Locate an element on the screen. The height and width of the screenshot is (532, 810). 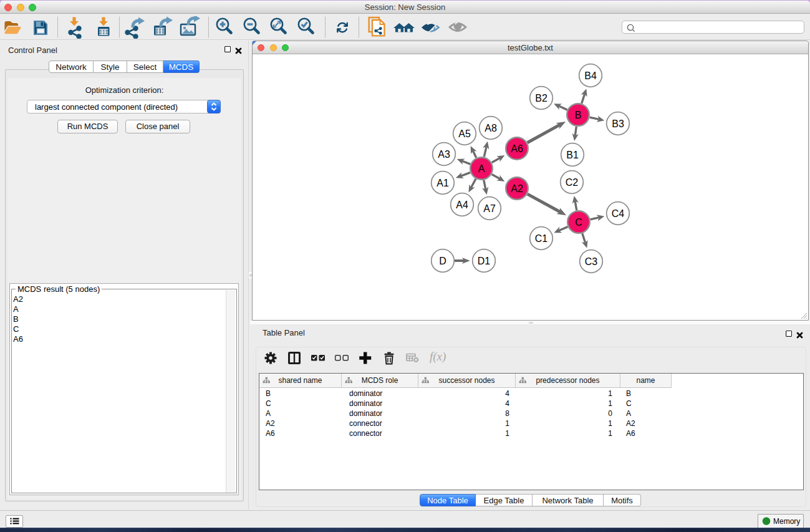
svg-text: B3 is located at coordinates (618, 123).